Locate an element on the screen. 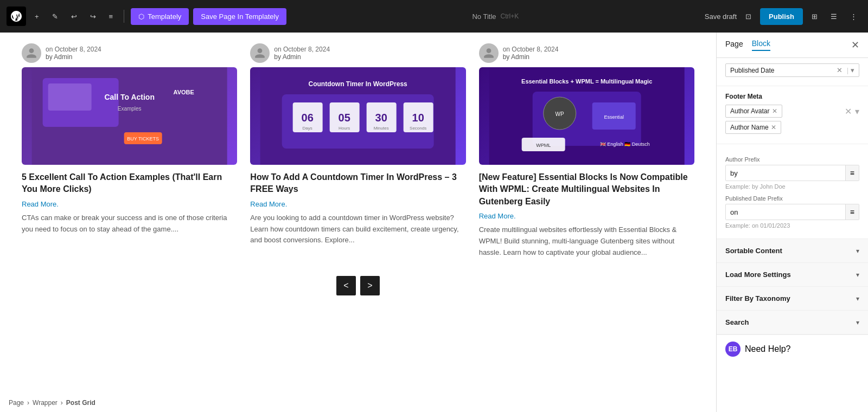  author-prefix-field-row: ≡ is located at coordinates (792, 173).